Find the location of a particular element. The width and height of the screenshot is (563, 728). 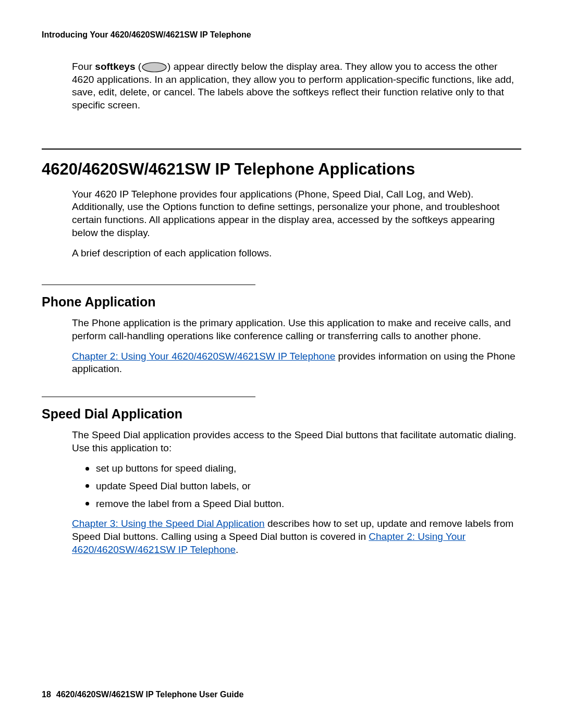

list-item: update Speed Dial button labels, or is located at coordinates (309, 486).